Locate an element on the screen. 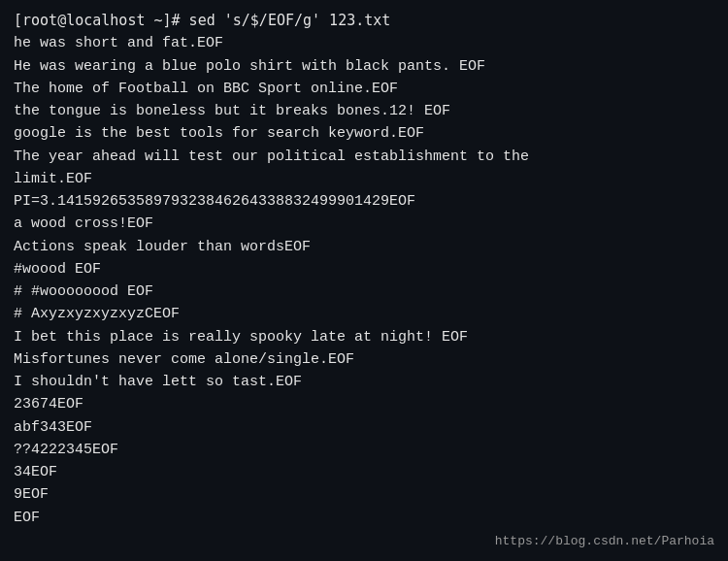 The width and height of the screenshot is (728, 561). terminal-line: he was short and fat.EOF is located at coordinates (364, 43).